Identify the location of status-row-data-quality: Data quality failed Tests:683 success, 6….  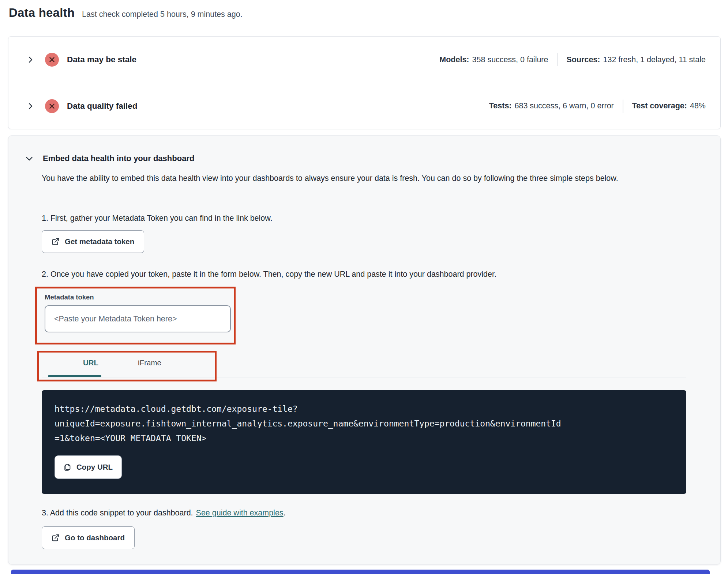
(364, 106).